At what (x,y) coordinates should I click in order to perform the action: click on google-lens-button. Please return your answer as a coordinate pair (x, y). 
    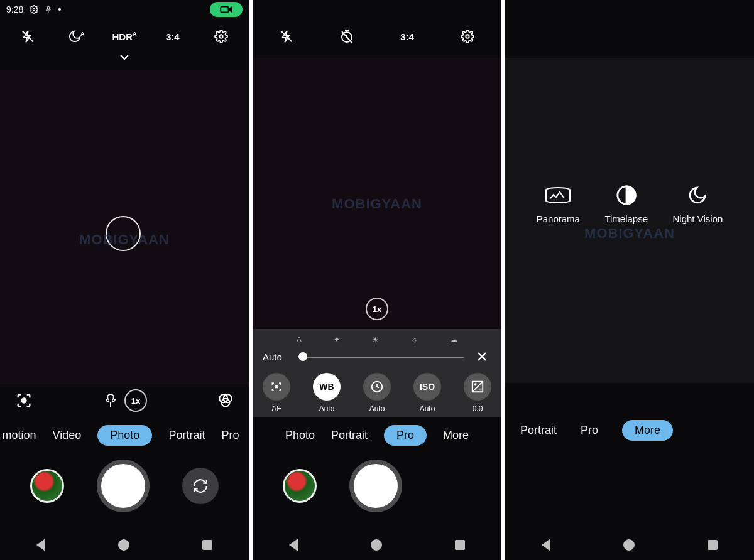
    Looking at the image, I should click on (24, 401).